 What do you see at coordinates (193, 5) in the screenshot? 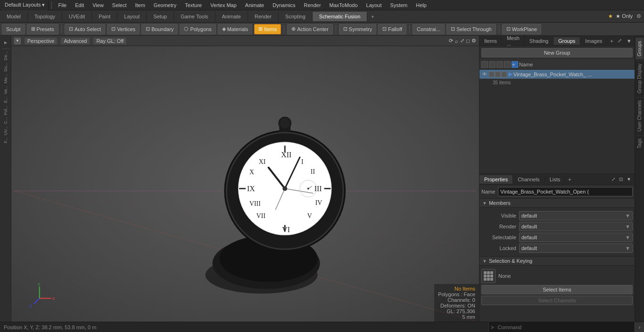
I see `menu-texture: Texture` at bounding box center [193, 5].